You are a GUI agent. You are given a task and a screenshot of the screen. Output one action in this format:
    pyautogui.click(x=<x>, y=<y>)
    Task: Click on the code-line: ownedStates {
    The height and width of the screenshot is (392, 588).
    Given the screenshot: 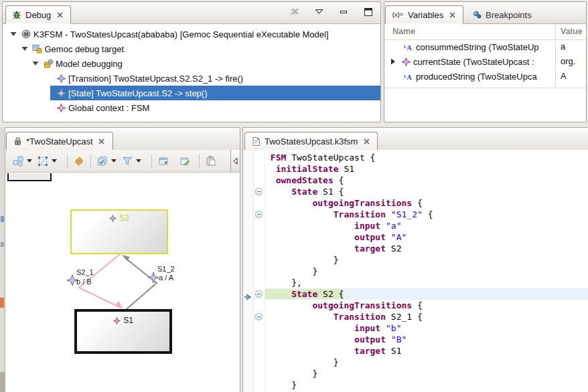 What is the action you would take?
    pyautogui.click(x=427, y=181)
    